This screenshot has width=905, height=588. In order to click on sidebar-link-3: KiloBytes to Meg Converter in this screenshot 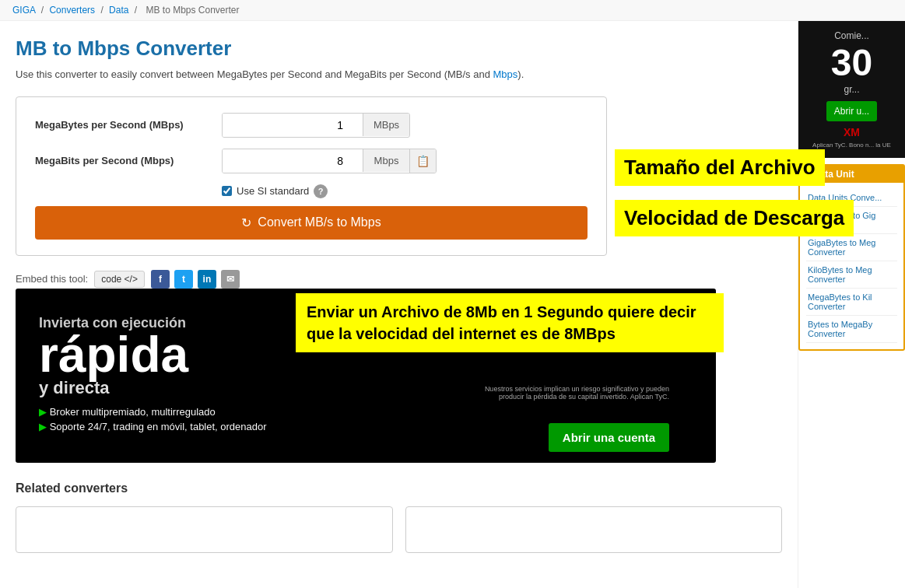, I will do `click(851, 275)`.